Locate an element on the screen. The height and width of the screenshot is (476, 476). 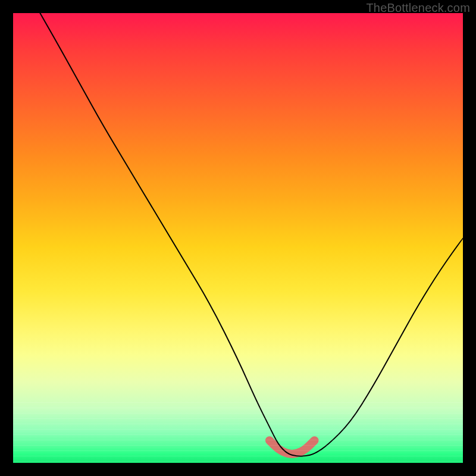
trough-highlight is located at coordinates (292, 447).